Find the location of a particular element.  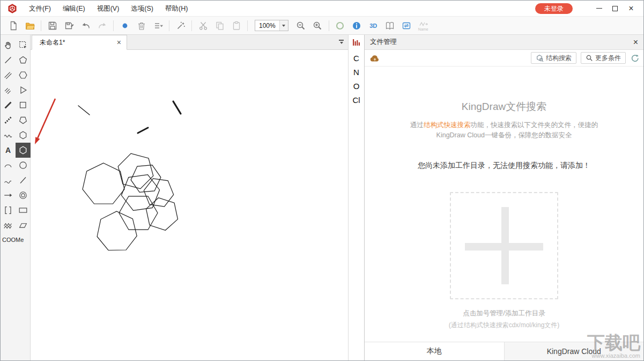

bracket-tool is located at coordinates (8, 210).